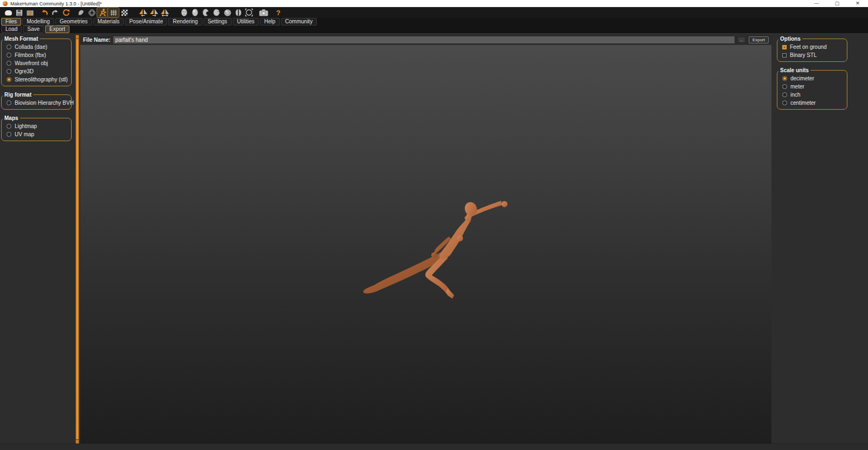 The width and height of the screenshot is (868, 450). I want to click on tab-label: Materials, so click(108, 22).